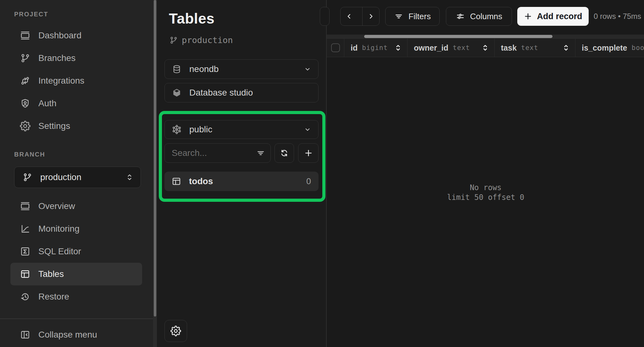  I want to click on sidebar-item-tables: Tables, so click(76, 274).